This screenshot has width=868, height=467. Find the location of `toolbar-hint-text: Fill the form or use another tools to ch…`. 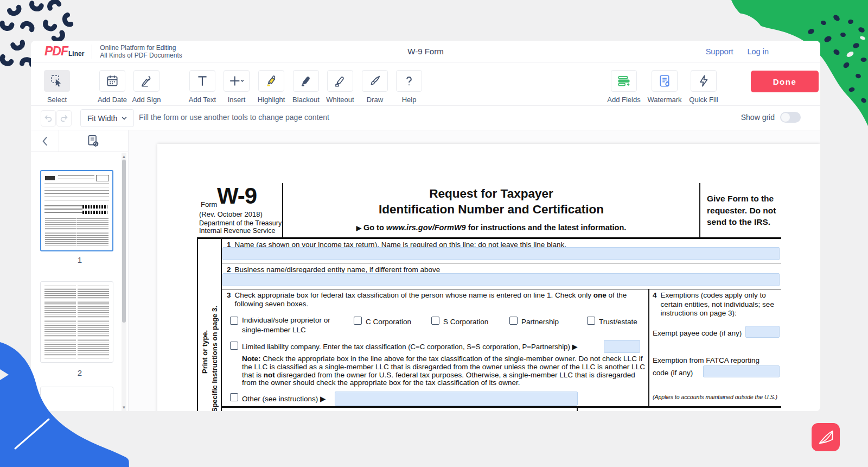

toolbar-hint-text: Fill the form or use another tools to ch… is located at coordinates (234, 117).